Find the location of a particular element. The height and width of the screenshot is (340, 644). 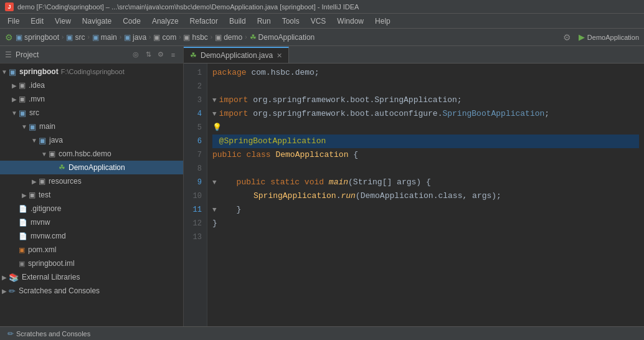

menu-build: Build is located at coordinates (238, 21).